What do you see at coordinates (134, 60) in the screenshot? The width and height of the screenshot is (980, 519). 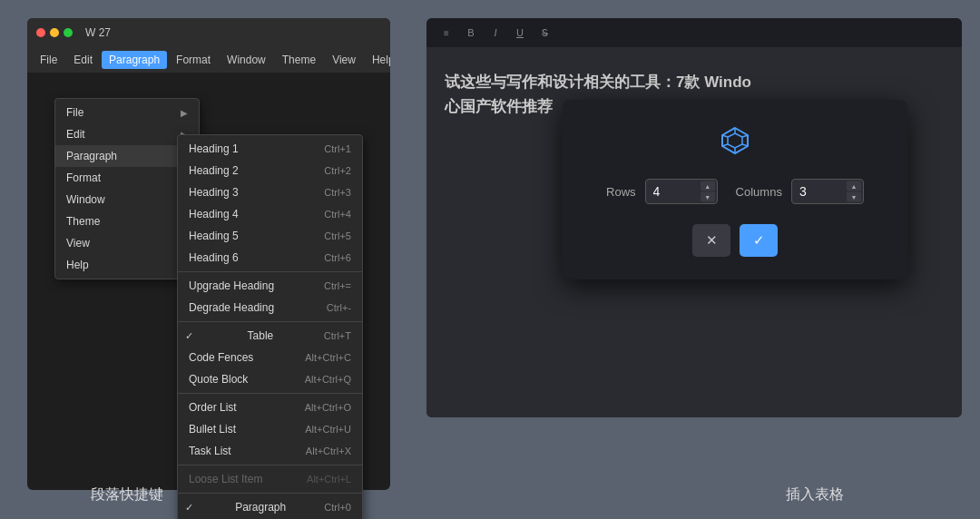 I see `menu-paragraph: Paragraph` at bounding box center [134, 60].